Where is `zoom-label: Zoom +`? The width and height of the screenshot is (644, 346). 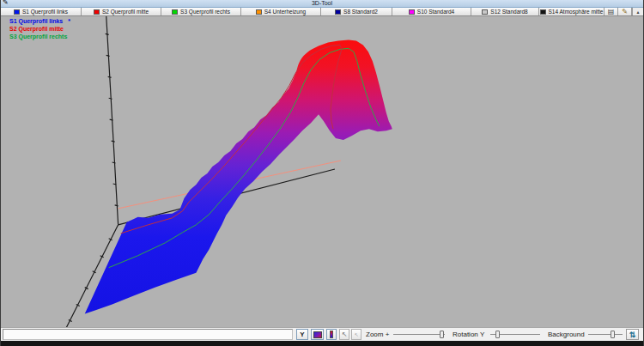 zoom-label: Zoom + is located at coordinates (378, 335).